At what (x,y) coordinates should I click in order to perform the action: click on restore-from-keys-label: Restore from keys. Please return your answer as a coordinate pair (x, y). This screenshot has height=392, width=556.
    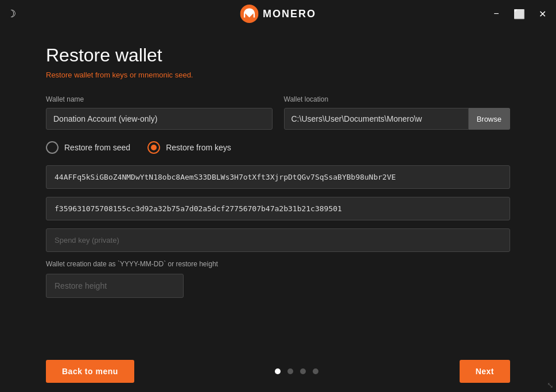
    Looking at the image, I should click on (199, 148).